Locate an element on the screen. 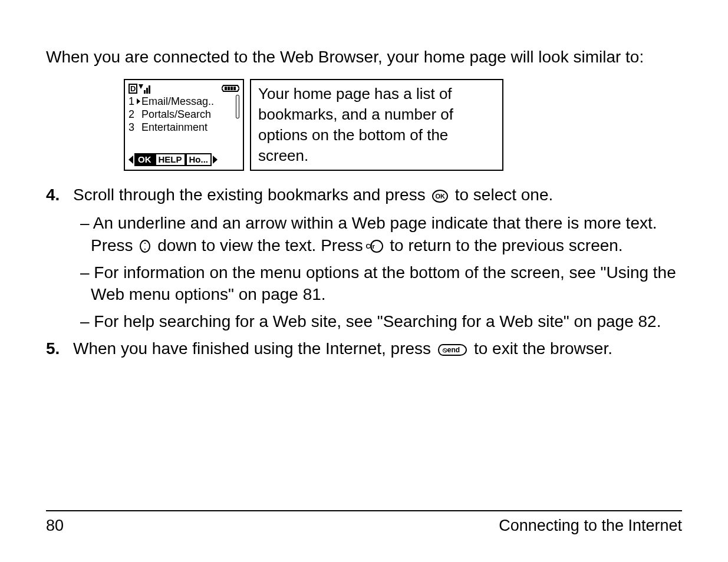 This screenshot has height=562, width=728. step-body: When you have finished using the Interne… is located at coordinates (377, 349).